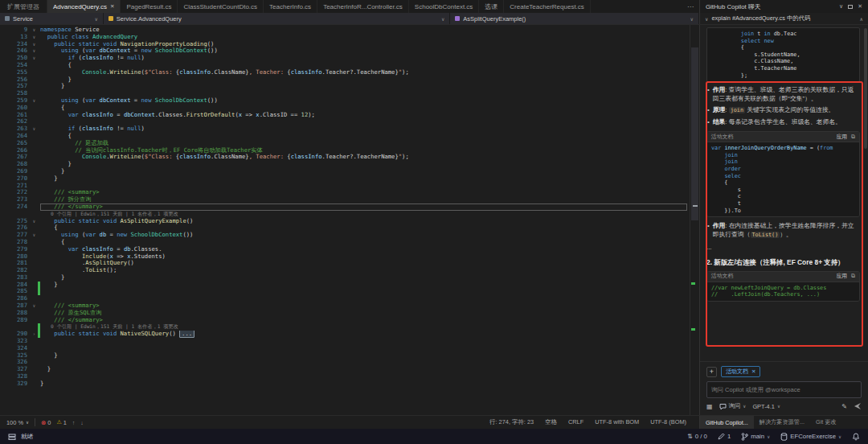 The image size is (868, 444). What do you see at coordinates (574, 18) in the screenshot?
I see `member-dropdown: AsSplitQueryExample() ∨` at bounding box center [574, 18].